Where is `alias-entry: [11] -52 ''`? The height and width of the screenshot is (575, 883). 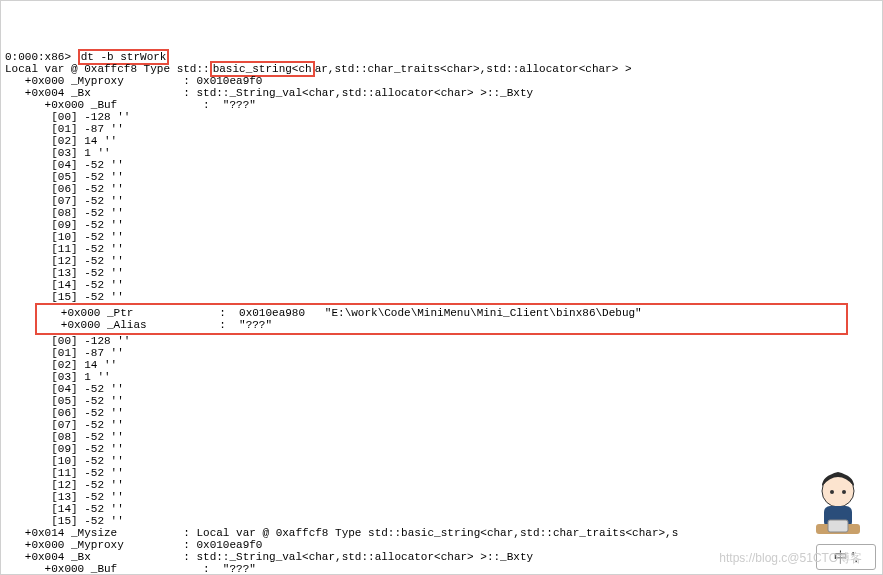
alias-entry: [11] -52 '' is located at coordinates (64, 473).